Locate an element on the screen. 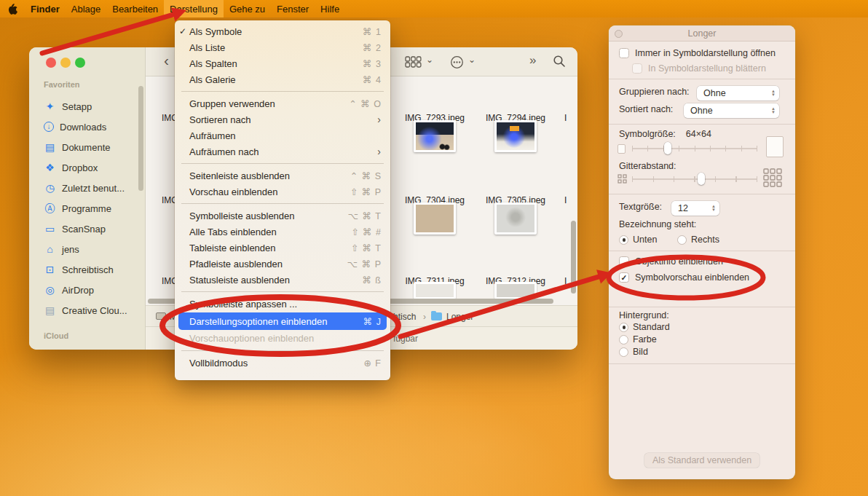 This screenshot has height=496, width=868. large-grid-icon is located at coordinates (773, 179).